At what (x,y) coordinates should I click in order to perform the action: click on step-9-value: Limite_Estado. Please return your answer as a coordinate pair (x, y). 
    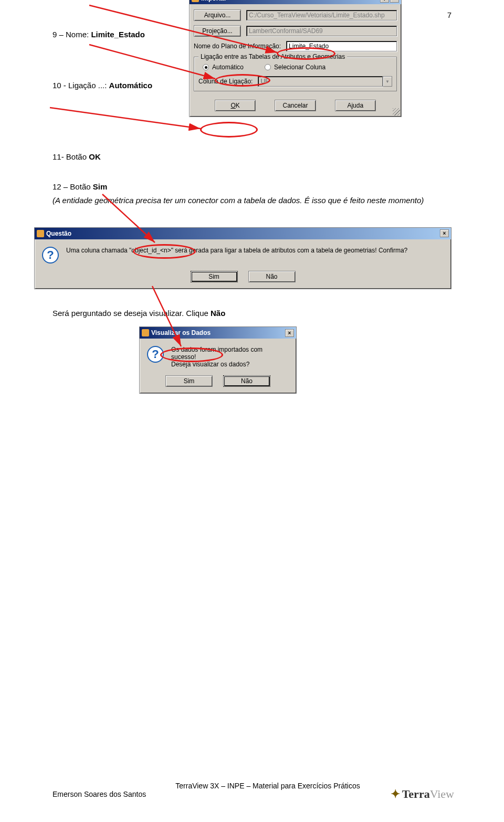
    Looking at the image, I should click on (118, 35).